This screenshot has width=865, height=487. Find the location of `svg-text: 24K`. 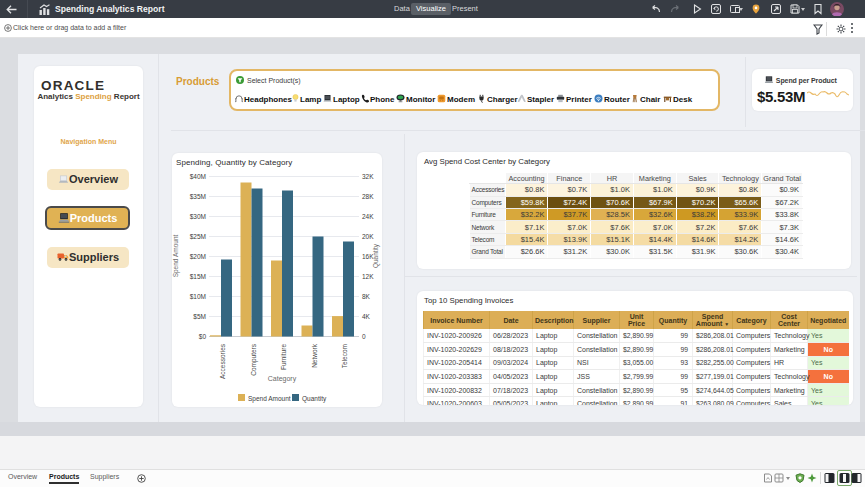

svg-text: 24K is located at coordinates (368, 216).